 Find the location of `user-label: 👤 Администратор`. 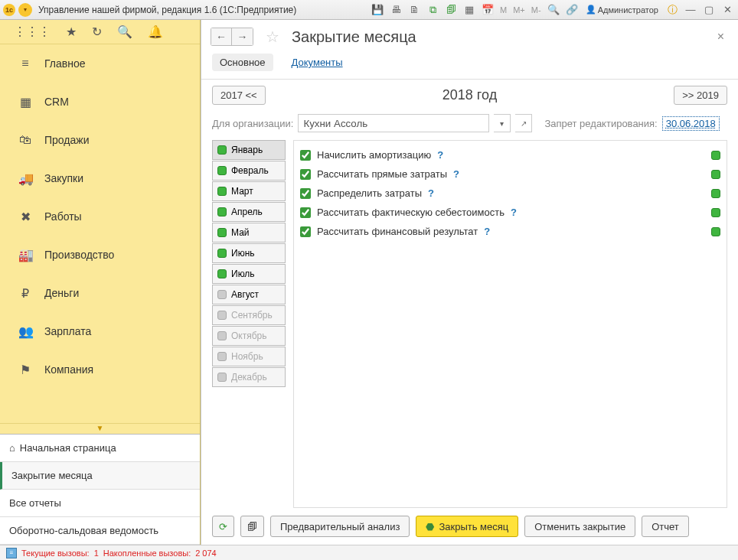

user-label: 👤 Администратор is located at coordinates (622, 9).